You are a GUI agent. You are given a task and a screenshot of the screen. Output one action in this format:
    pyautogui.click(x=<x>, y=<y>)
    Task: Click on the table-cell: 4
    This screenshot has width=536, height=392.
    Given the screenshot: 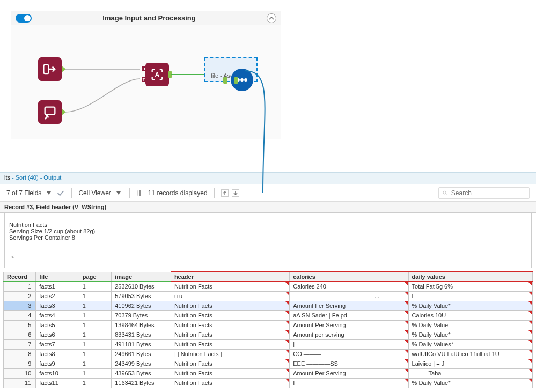 What is the action you would take?
    pyautogui.click(x=20, y=315)
    